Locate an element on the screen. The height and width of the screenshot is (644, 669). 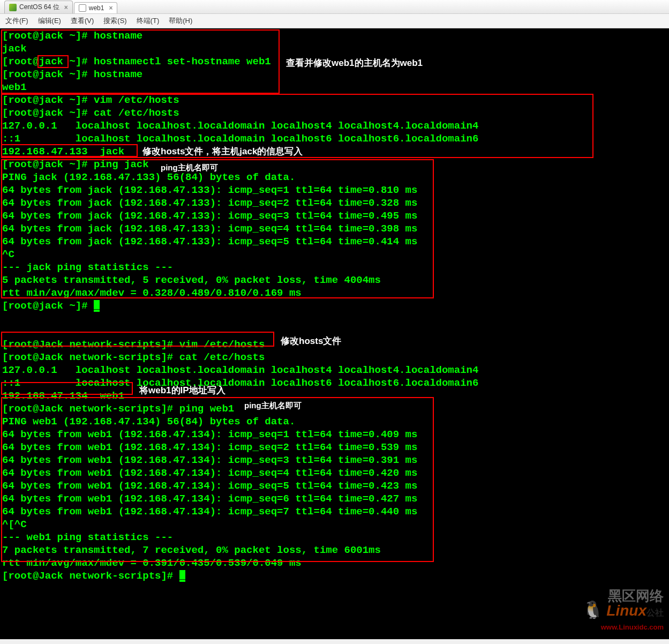
menu-help: 帮助(H) is located at coordinates (181, 21).